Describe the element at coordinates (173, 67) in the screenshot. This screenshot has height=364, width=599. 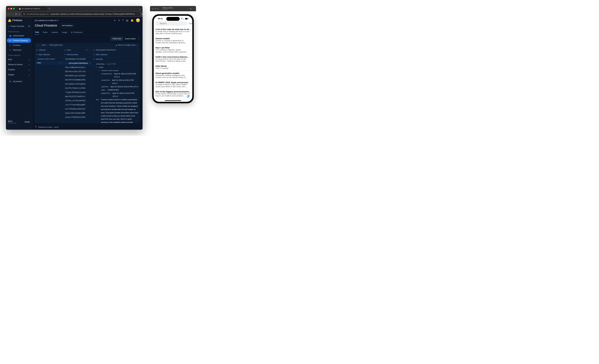
I see `note-list-item: Hello WorldHow is it going?›` at that location.